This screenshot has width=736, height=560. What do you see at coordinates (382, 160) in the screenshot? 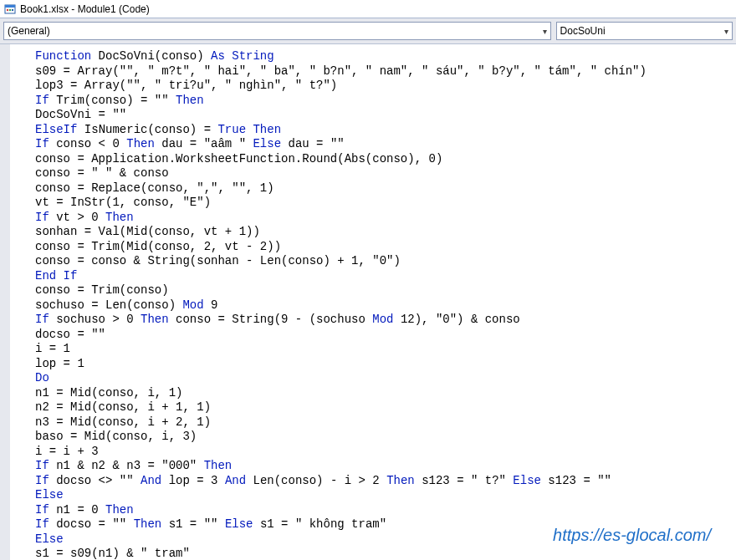
I see `code-line: conso = Application.WorksheetFunction.Ro…` at bounding box center [382, 160].